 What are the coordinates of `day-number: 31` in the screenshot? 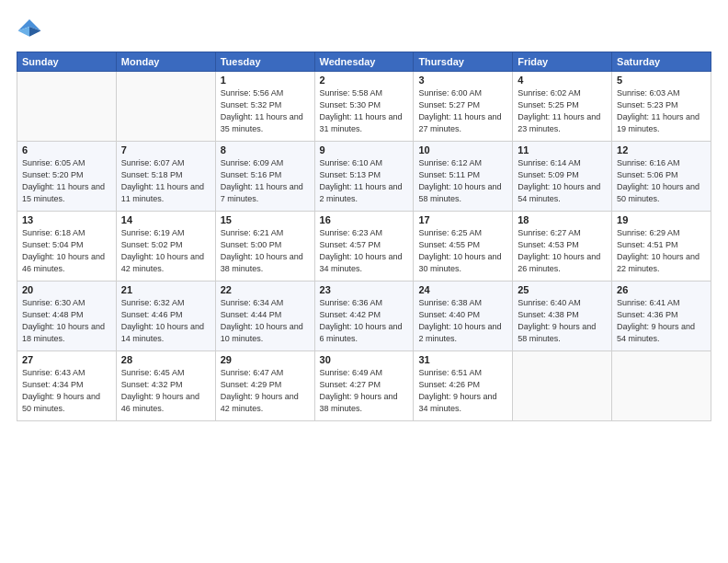 It's located at (463, 360).